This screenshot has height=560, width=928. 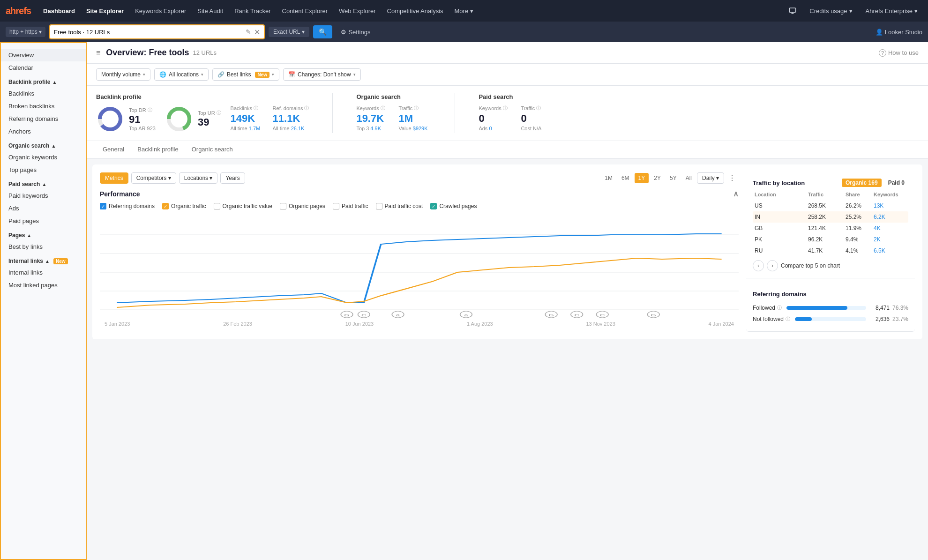 What do you see at coordinates (210, 11) in the screenshot?
I see `nav-site-audit: Site Audit` at bounding box center [210, 11].